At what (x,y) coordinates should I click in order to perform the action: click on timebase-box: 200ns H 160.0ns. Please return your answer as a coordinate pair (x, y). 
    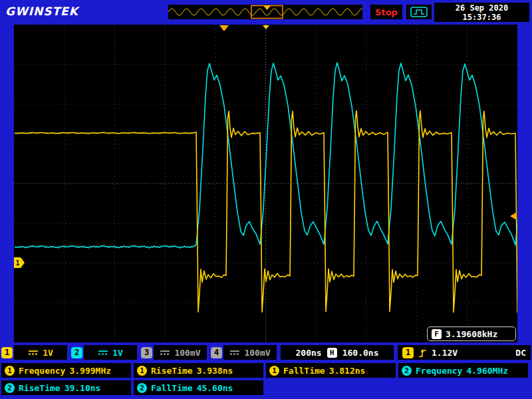
    Looking at the image, I should click on (337, 352).